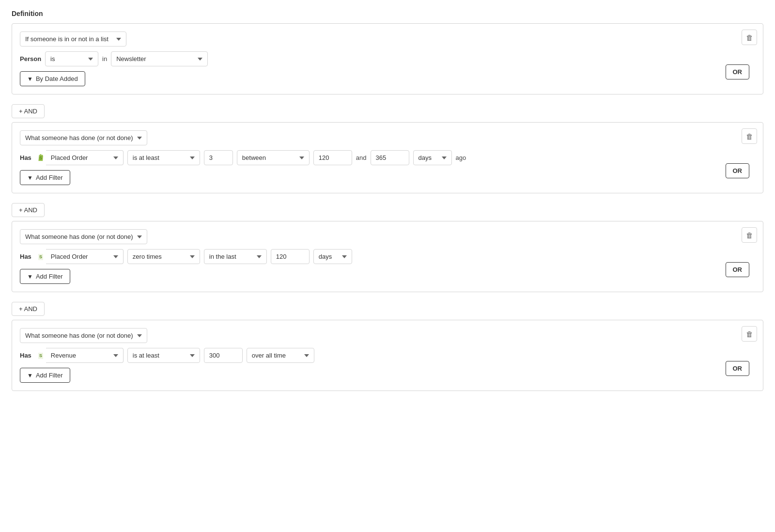 The width and height of the screenshot is (775, 532). What do you see at coordinates (28, 111) in the screenshot?
I see `and-connector-1: + AND` at bounding box center [28, 111].